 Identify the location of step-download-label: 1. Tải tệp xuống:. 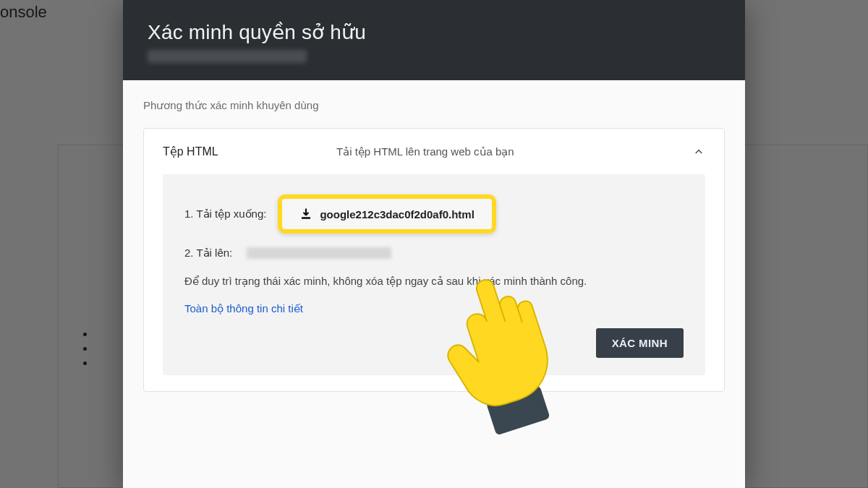
(226, 214).